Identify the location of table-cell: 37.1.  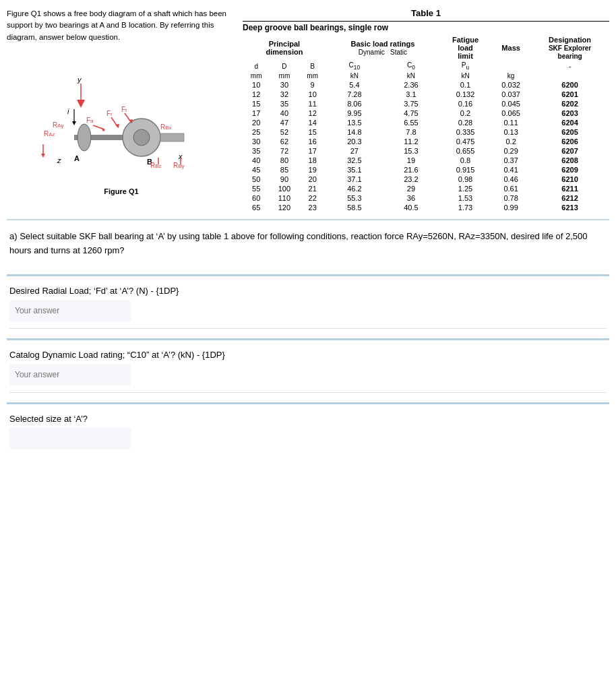
(355, 179).